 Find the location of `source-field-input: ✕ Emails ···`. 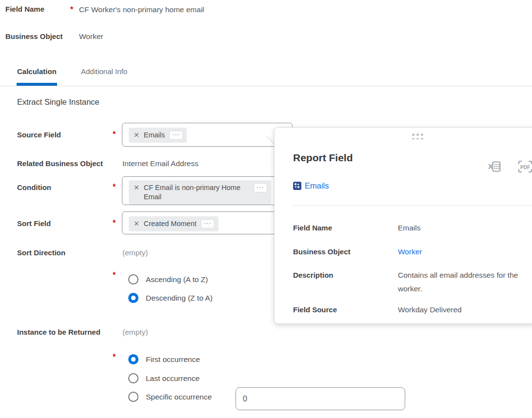

source-field-input: ✕ Emails ··· is located at coordinates (207, 134).